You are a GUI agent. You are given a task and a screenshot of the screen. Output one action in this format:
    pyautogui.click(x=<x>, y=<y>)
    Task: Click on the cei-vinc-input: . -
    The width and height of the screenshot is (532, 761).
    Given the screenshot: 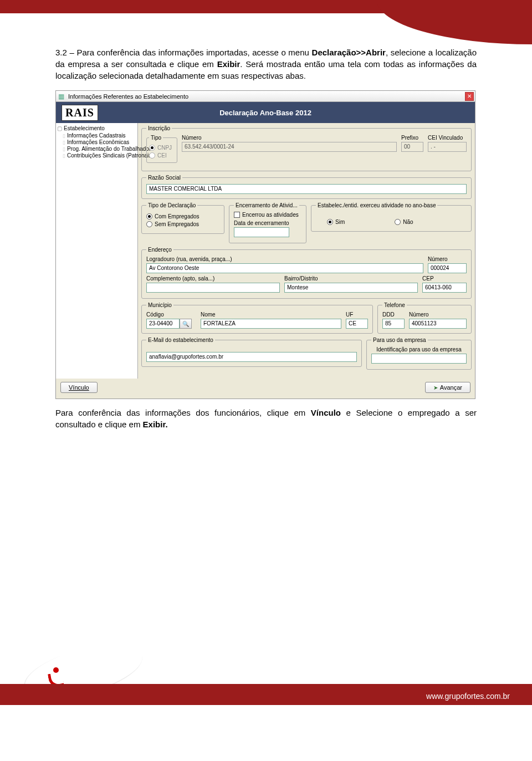 What is the action you would take?
    pyautogui.click(x=447, y=147)
    